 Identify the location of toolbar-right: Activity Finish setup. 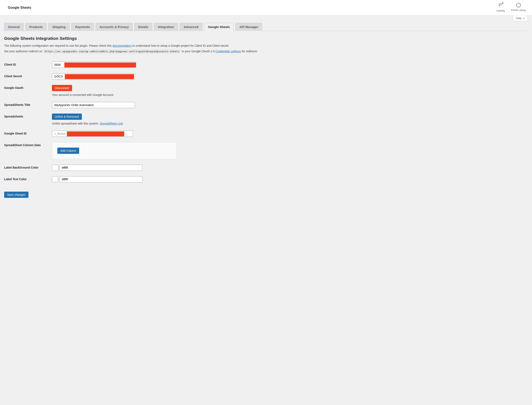
(511, 8).